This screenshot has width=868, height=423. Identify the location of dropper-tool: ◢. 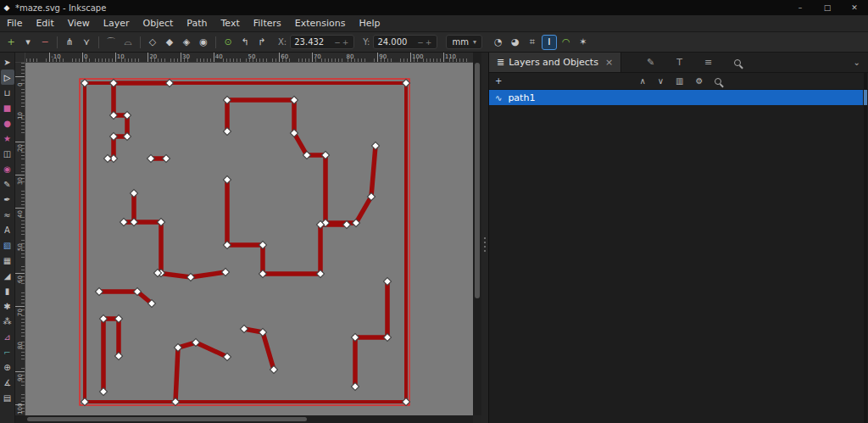
(8, 276).